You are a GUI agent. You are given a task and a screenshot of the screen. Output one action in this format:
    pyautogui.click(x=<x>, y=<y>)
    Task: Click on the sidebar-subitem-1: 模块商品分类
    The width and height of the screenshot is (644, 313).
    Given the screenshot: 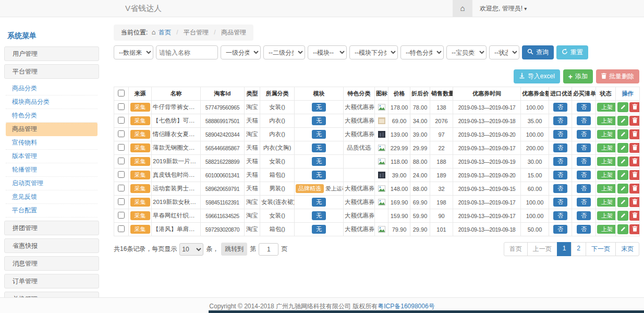 What is the action you would take?
    pyautogui.click(x=52, y=102)
    